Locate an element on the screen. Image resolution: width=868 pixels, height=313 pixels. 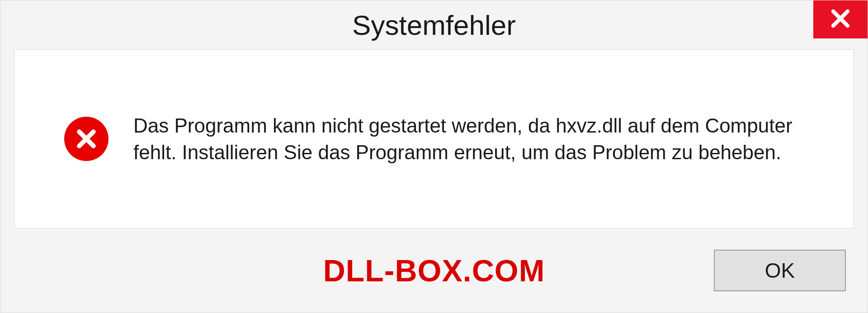
error-icon is located at coordinates (86, 139).